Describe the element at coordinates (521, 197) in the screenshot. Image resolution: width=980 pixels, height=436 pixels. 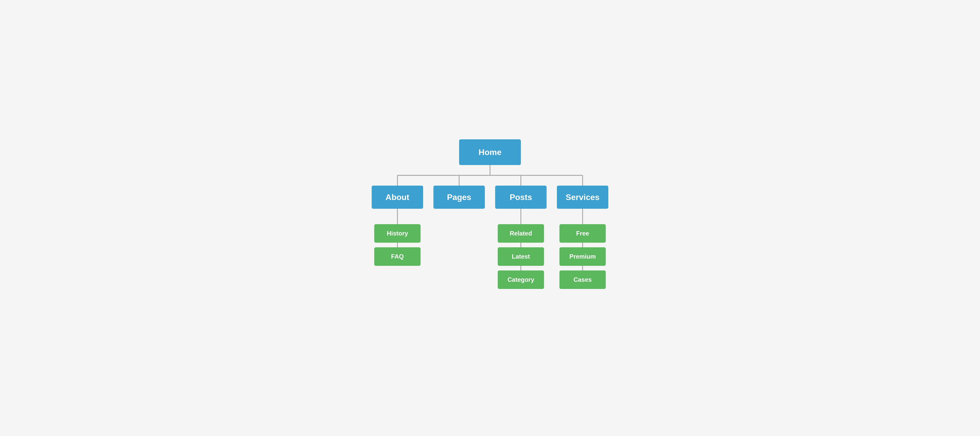
I see `l1-node-posts: Posts` at that location.